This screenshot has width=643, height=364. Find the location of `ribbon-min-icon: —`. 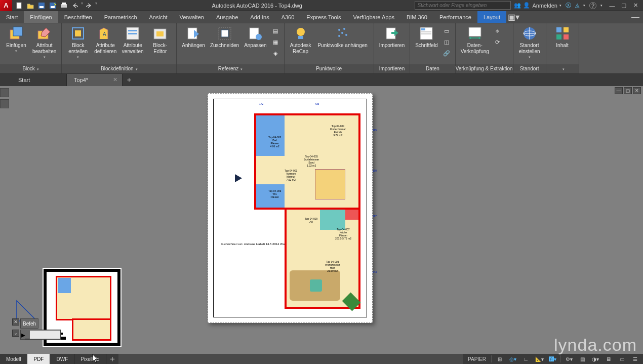

ribbon-min-icon: — is located at coordinates (635, 17).